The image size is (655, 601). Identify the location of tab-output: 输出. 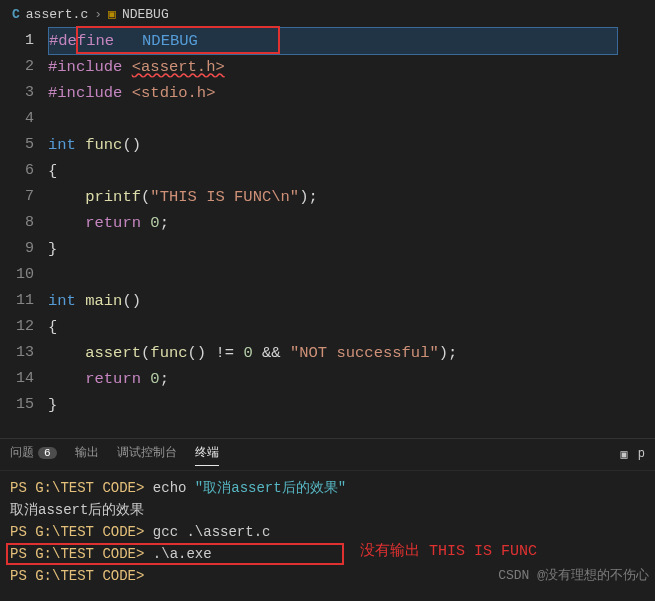
(87, 454).